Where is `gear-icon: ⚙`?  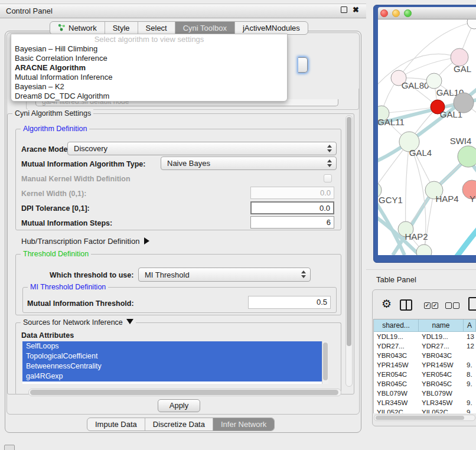 gear-icon: ⚙ is located at coordinates (386, 304).